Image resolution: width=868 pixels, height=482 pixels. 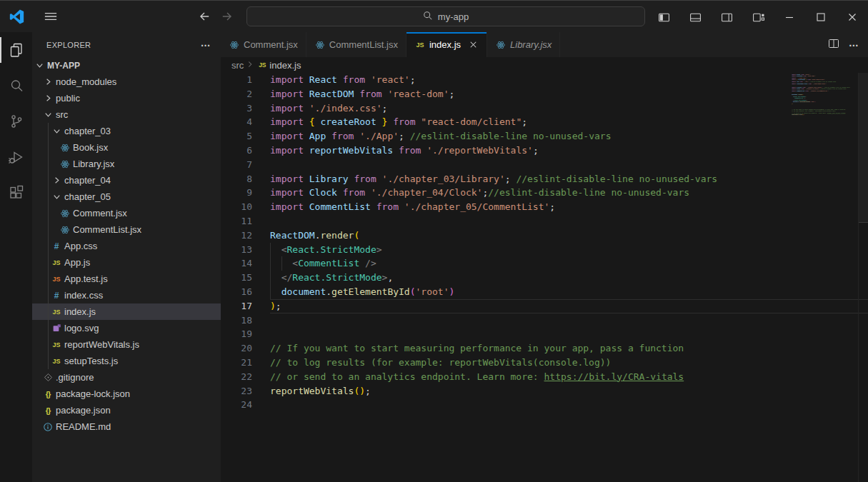 What do you see at coordinates (126, 328) in the screenshot?
I see `tree-item-logo.svg: logo.svg` at bounding box center [126, 328].